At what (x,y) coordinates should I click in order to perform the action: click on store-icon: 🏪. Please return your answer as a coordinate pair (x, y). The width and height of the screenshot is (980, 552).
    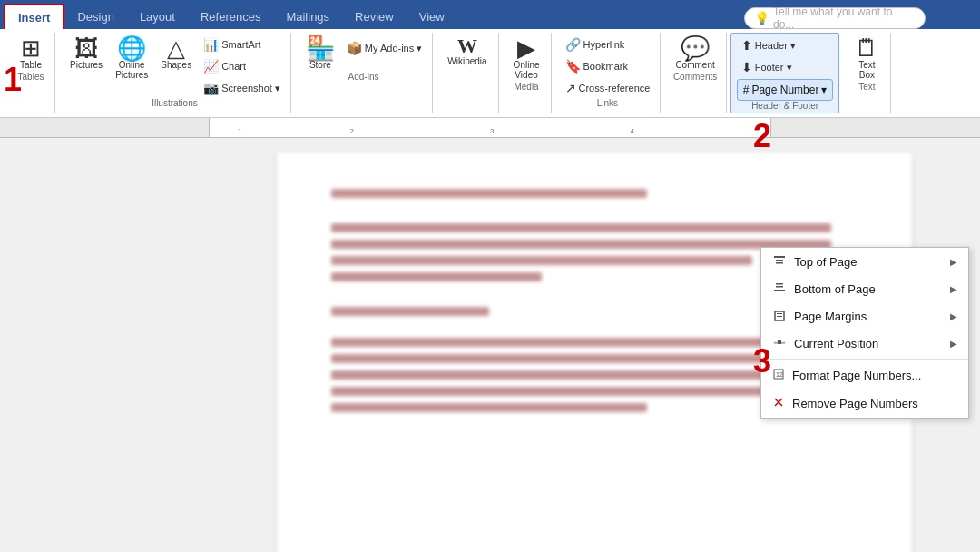
    Looking at the image, I should click on (320, 48).